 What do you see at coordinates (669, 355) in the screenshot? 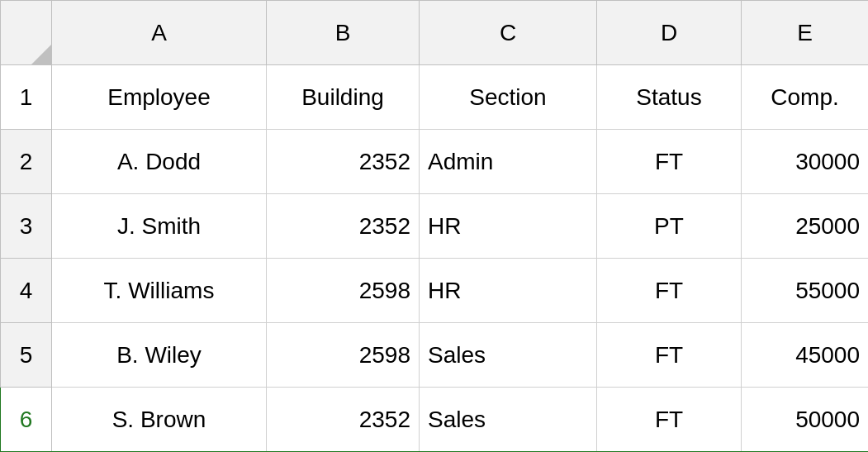
I see `cell-5d: FT` at bounding box center [669, 355].